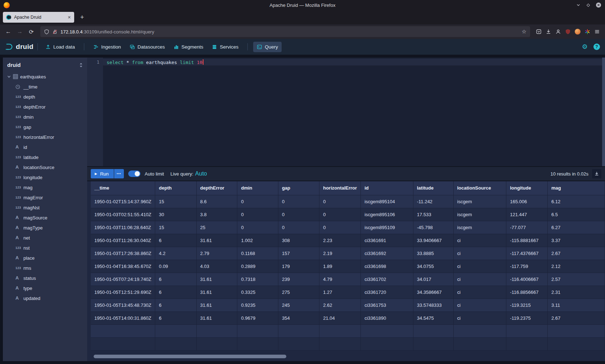 The image size is (605, 364). I want to click on schema-column-net: A net, so click(45, 238).